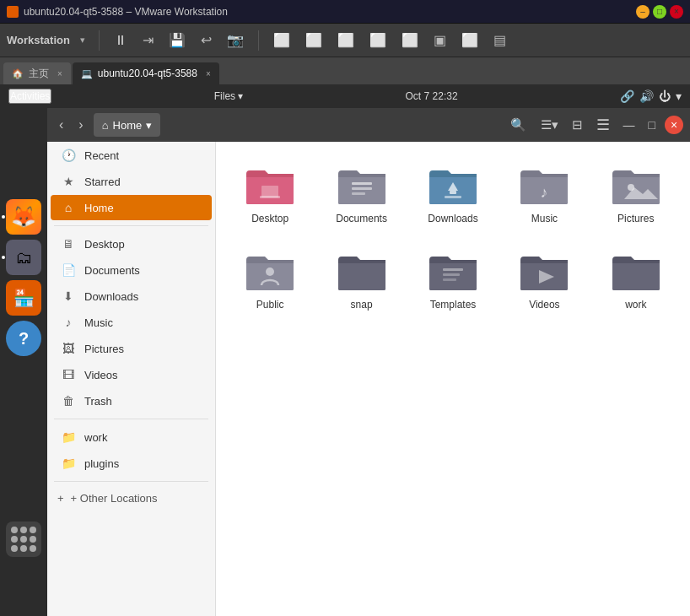  What do you see at coordinates (361, 193) in the screenshot?
I see `folder-documents: Documents` at bounding box center [361, 193].